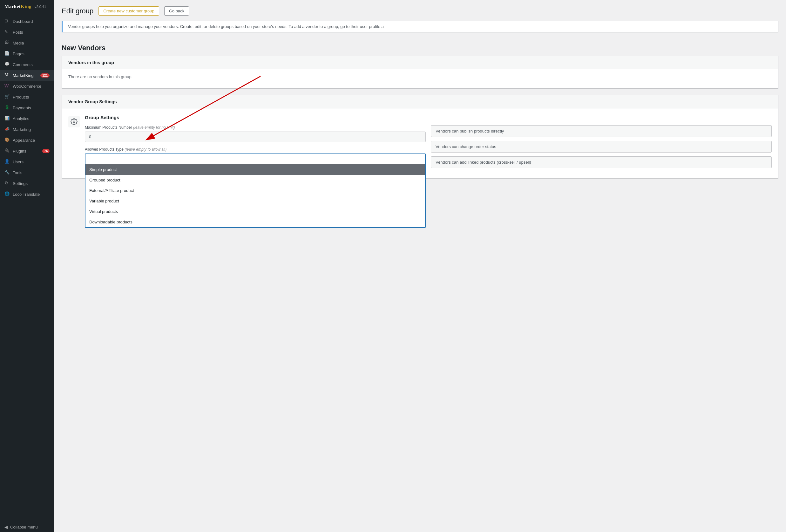 The image size is (786, 532). What do you see at coordinates (255, 196) in the screenshot?
I see `dropdown-list: Simple product Grouped product External/…` at bounding box center [255, 196].